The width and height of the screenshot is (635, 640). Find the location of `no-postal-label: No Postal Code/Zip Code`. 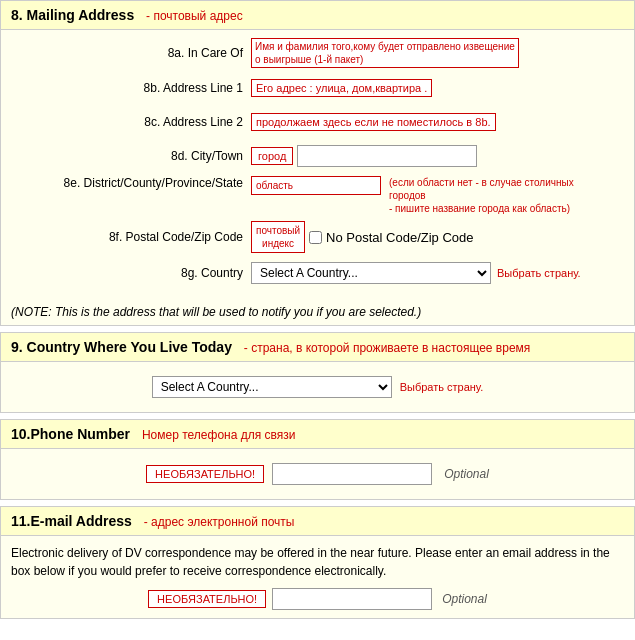

no-postal-label: No Postal Code/Zip Code is located at coordinates (400, 238).